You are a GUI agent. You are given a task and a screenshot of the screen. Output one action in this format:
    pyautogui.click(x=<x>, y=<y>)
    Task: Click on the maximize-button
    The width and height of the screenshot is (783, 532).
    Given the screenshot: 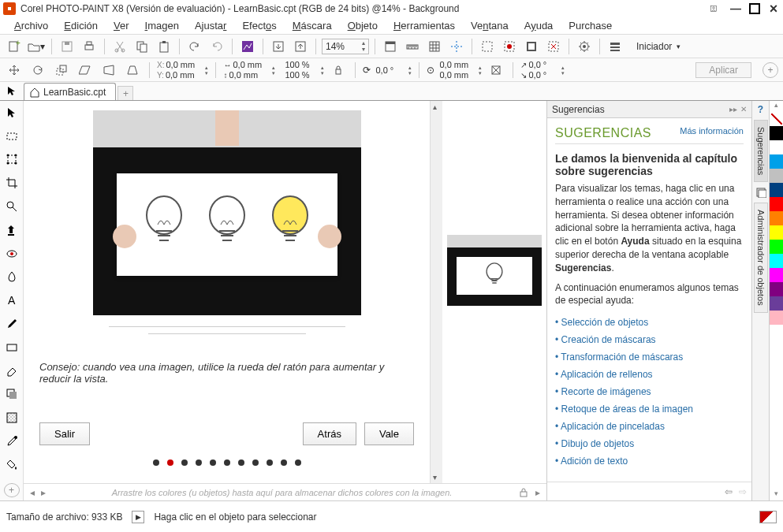 What is the action you would take?
    pyautogui.click(x=755, y=9)
    